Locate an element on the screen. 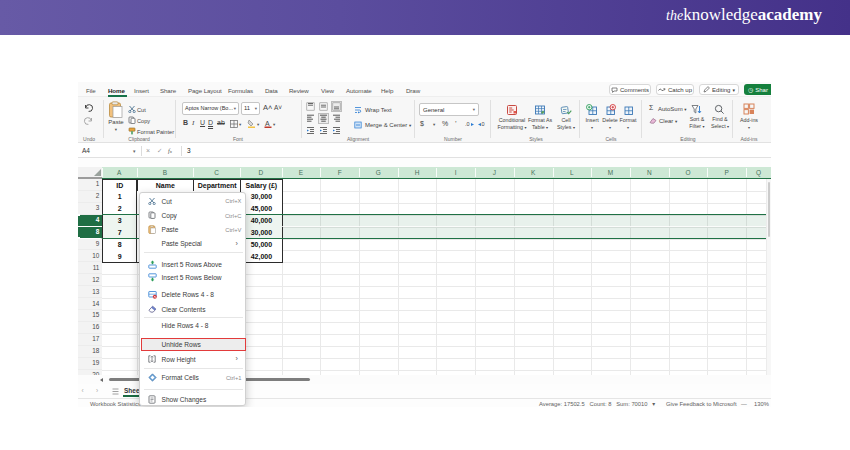  svg-text: .0 is located at coordinates (468, 124).